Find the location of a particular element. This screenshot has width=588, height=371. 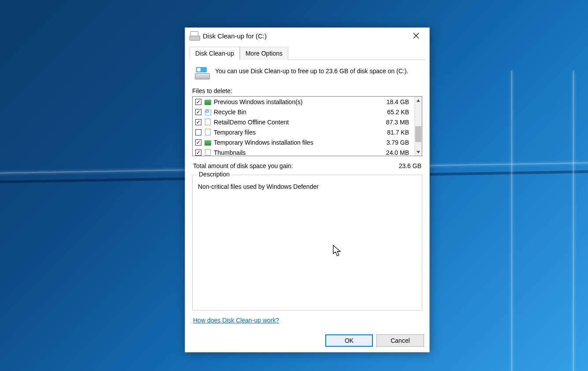

list-item-size: 3.79 GB is located at coordinates (394, 142).